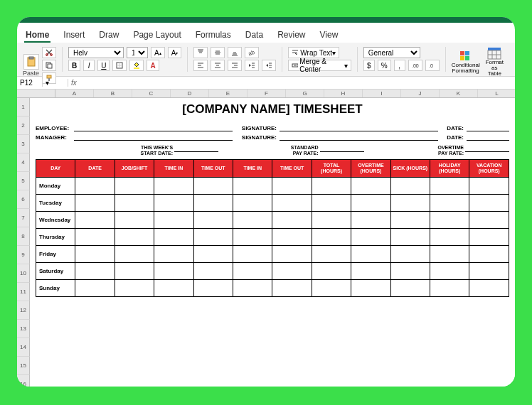 The image size is (532, 405). I want to click on row-header-10: 10, so click(23, 274).